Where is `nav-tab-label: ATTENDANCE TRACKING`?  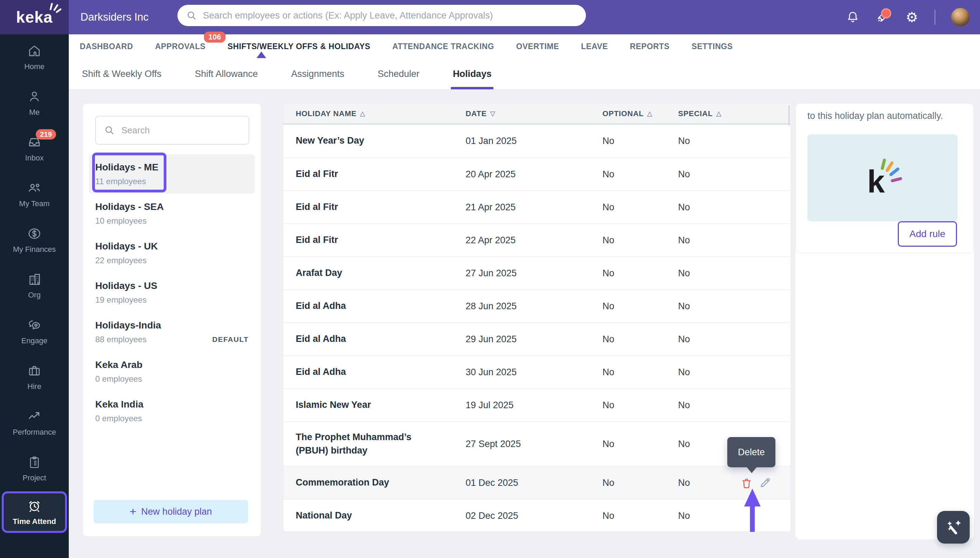 nav-tab-label: ATTENDANCE TRACKING is located at coordinates (443, 46).